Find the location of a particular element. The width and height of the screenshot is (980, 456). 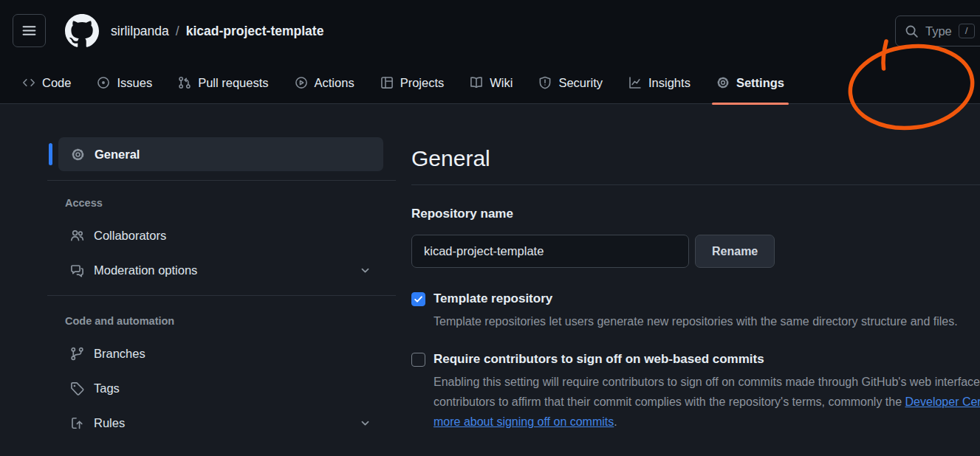

hamburger-icon is located at coordinates (30, 31).